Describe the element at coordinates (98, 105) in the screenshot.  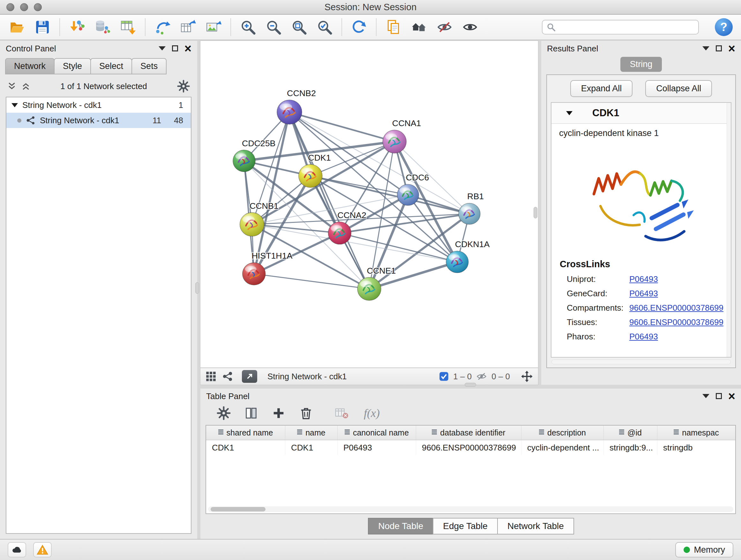
I see `tree-row-collection: String Network - cdk1 1` at that location.